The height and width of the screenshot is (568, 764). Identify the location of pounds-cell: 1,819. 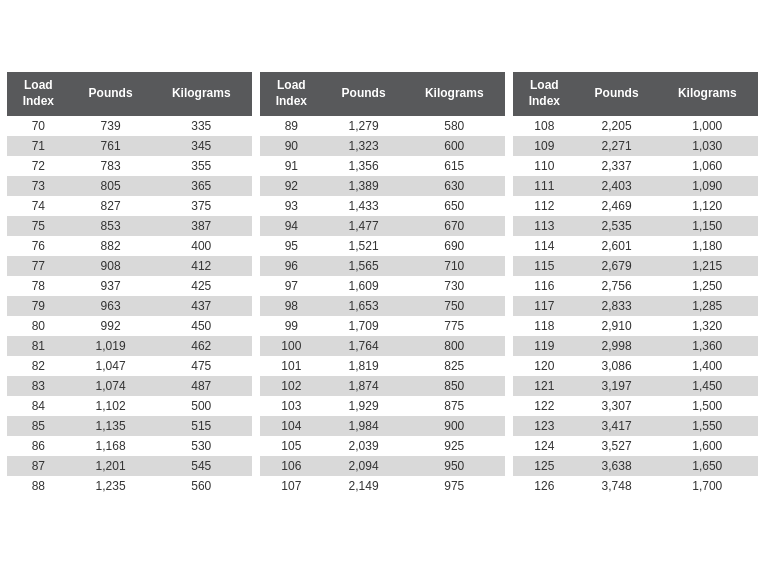
(364, 366).